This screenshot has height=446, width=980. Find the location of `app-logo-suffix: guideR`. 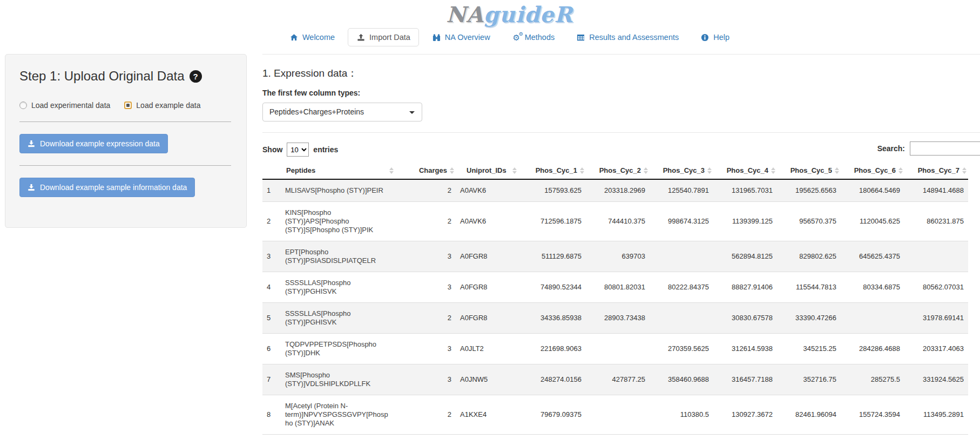

app-logo-suffix: guideR is located at coordinates (528, 14).